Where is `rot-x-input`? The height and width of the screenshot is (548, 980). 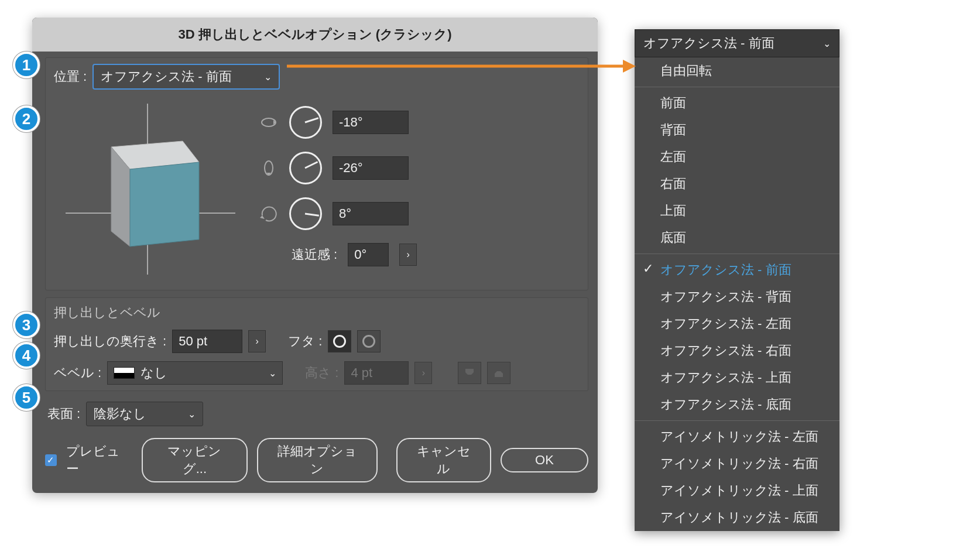 rot-x-input is located at coordinates (371, 122).